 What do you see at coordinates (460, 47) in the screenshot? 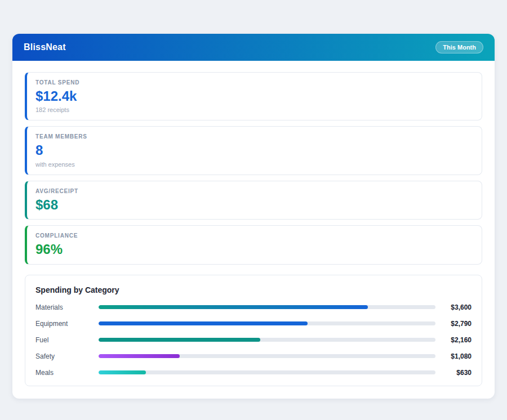
I see `period-badge: This Month` at bounding box center [460, 47].